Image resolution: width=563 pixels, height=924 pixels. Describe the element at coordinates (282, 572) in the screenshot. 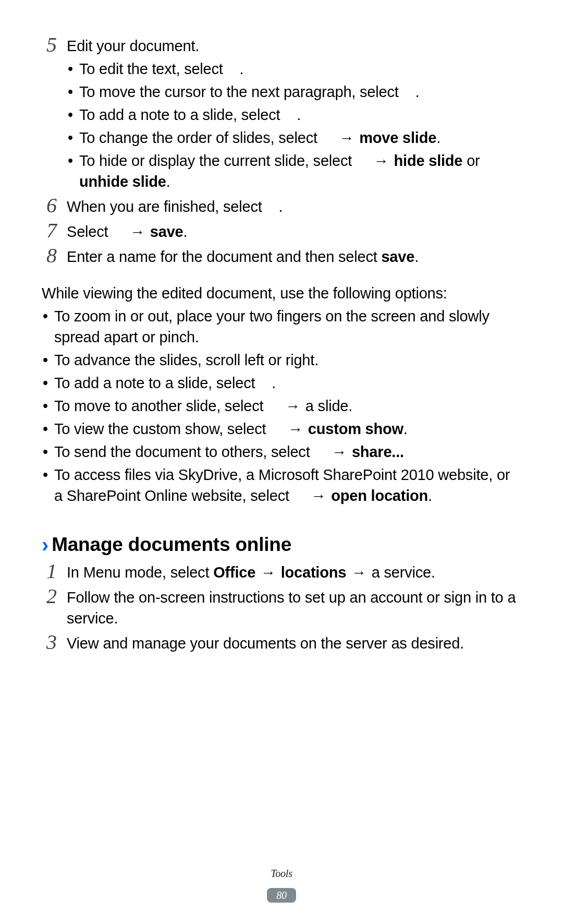

I see `numbered-step: 1In Menu mode, select Office → locations…` at that location.